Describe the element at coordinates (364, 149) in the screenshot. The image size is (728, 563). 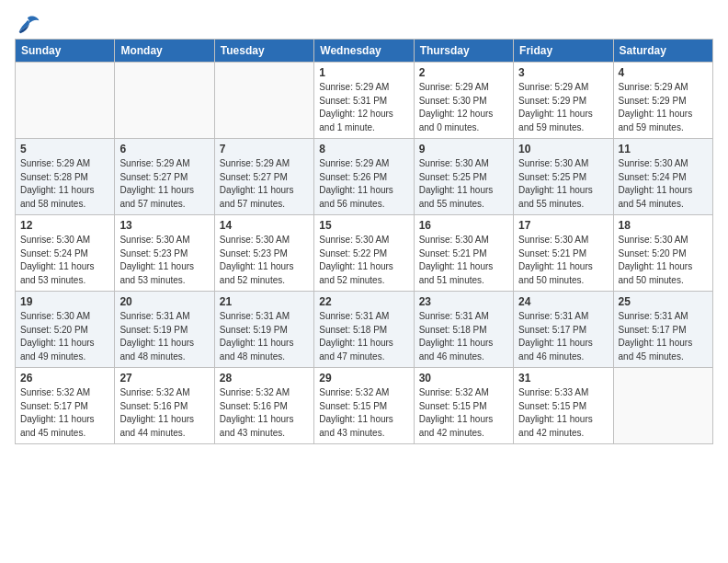
I see `day-number: 8` at that location.